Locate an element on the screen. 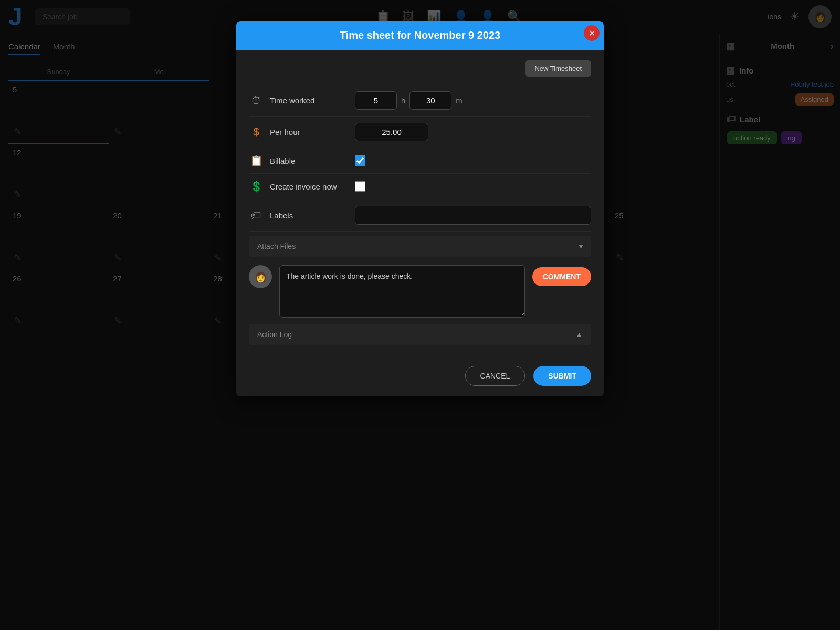 Image resolution: width=840 pixels, height=630 pixels. attach-files-label: Attach Files is located at coordinates (276, 246).